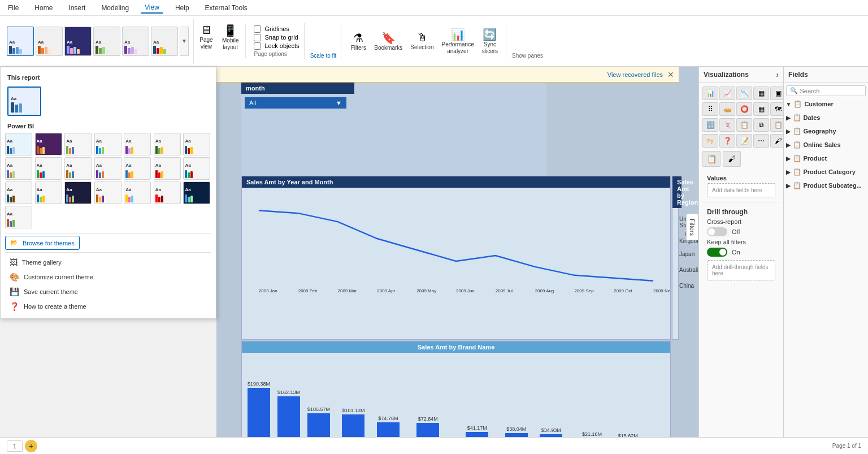 Image resolution: width=868 pixels, height=454 pixels. What do you see at coordinates (761, 141) in the screenshot?
I see `viz-more: ⋯` at bounding box center [761, 141].